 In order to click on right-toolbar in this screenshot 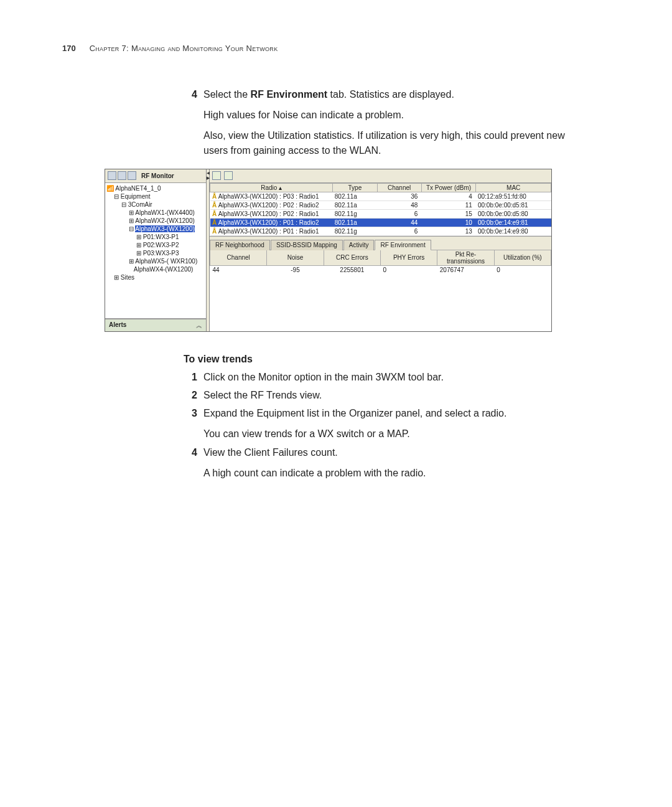, I will do `click(381, 176)`.